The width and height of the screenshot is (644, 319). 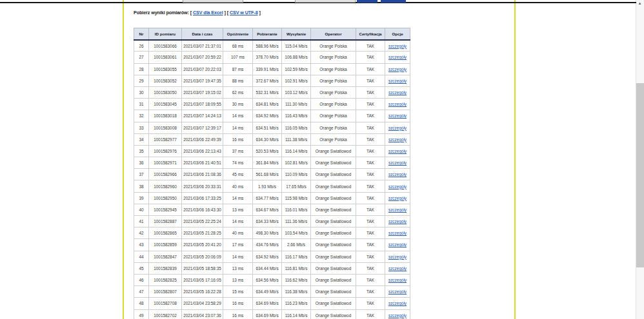 I want to click on cell-id: 1001582976, so click(x=165, y=151).